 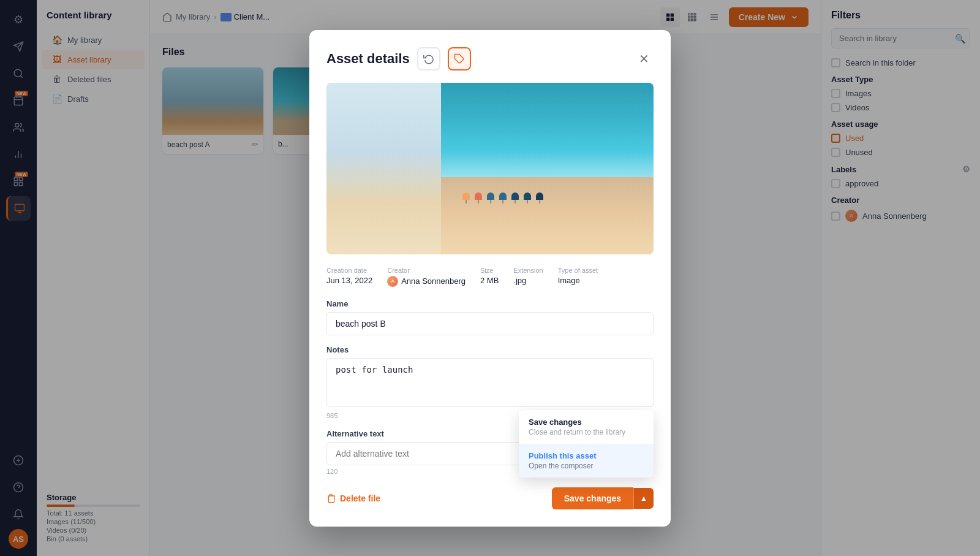 I want to click on meta-extension: Extension .jpg, so click(x=528, y=277).